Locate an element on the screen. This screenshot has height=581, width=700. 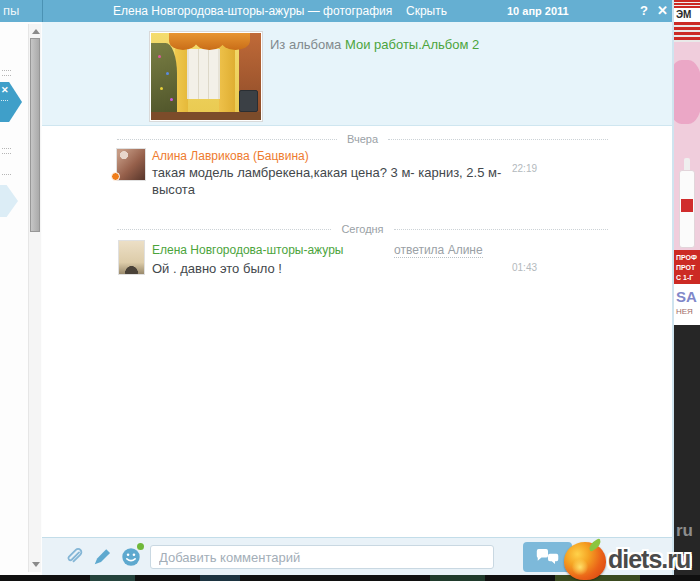
scrollbar-up-icon is located at coordinates (36, 32).